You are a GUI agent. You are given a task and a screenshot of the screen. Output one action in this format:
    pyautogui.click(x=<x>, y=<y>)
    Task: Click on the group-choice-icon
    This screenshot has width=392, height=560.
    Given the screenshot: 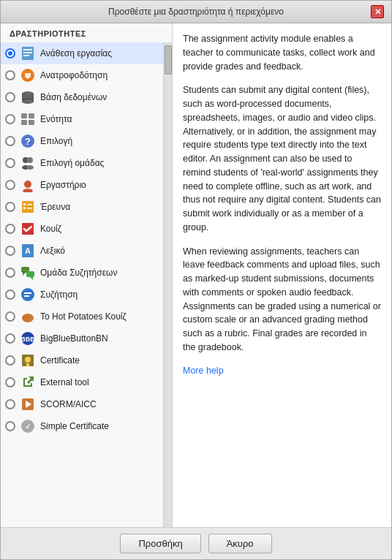 What is the action you would take?
    pyautogui.click(x=28, y=163)
    